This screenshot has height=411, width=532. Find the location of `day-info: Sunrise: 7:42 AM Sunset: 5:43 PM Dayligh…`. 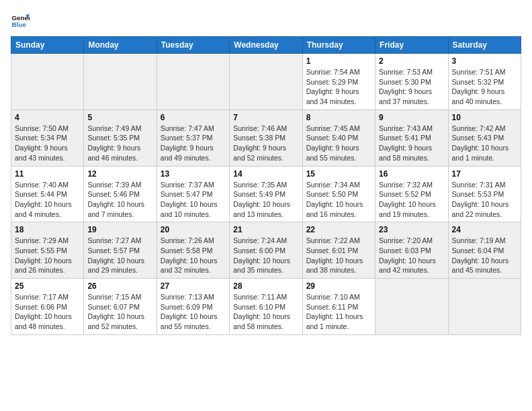

day-info: Sunrise: 7:42 AM Sunset: 5:43 PM Dayligh… is located at coordinates (485, 144).